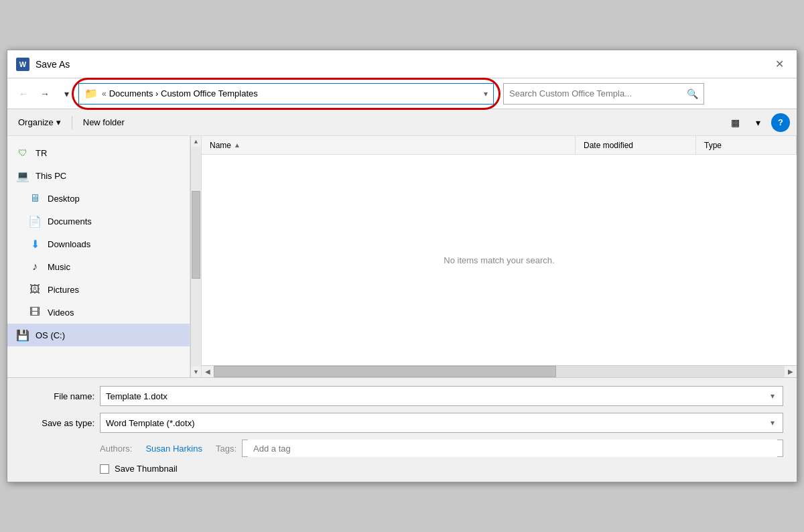 This screenshot has height=532, width=804. What do you see at coordinates (50, 335) in the screenshot?
I see `sidebar-label-os-c: OS (C:)` at bounding box center [50, 335].